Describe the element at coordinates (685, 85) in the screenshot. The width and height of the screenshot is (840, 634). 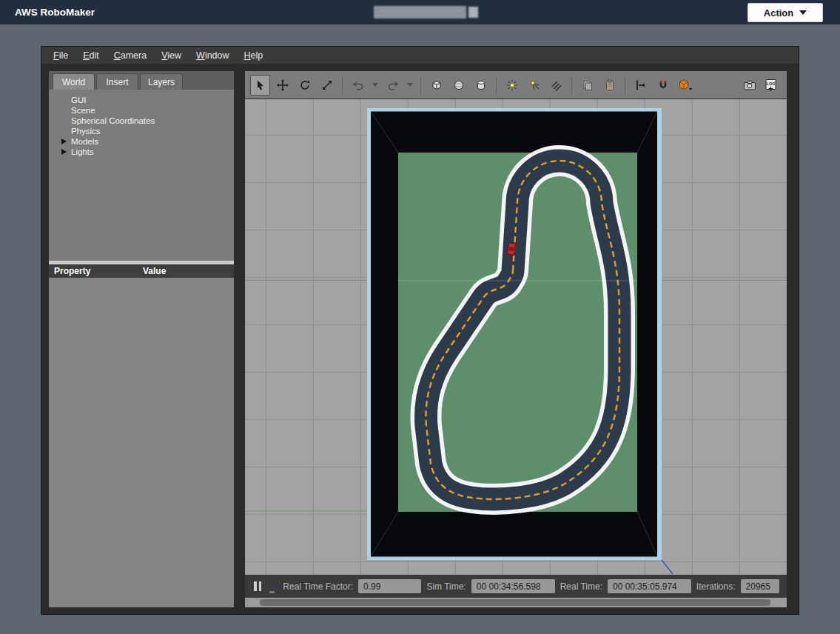
I see `view-cube-icon` at that location.